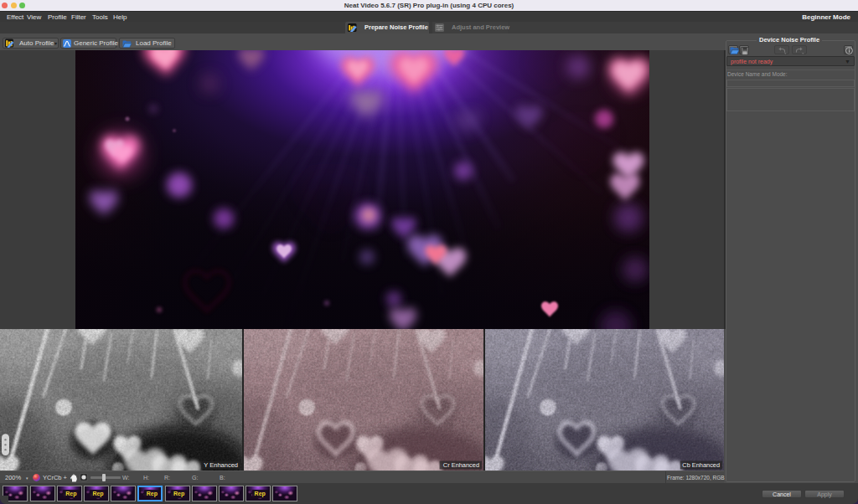 The image size is (858, 504). I want to click on svg-text: Cb Enhanced, so click(700, 465).